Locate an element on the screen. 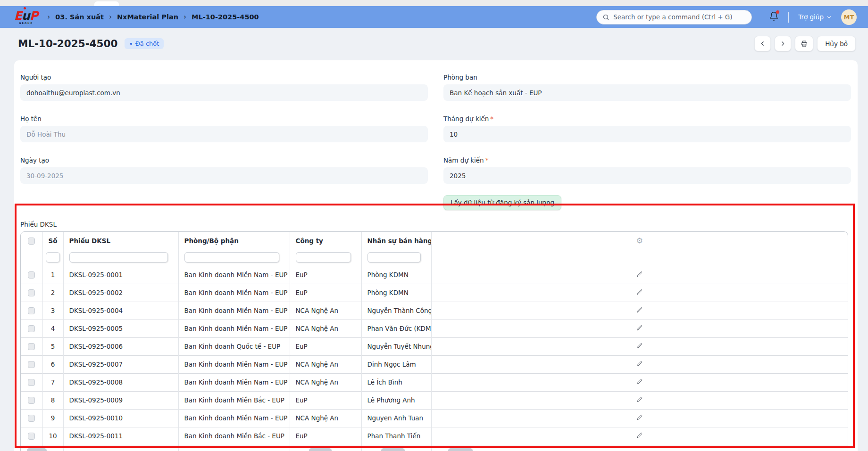  nam-du-kien-input is located at coordinates (647, 175).